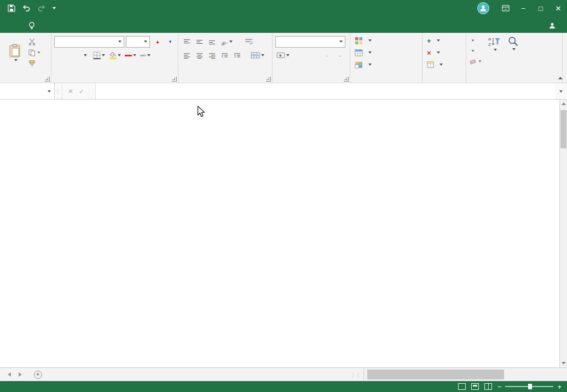 This screenshot has height=392, width=567. I want to click on align-center-icon, so click(199, 56).